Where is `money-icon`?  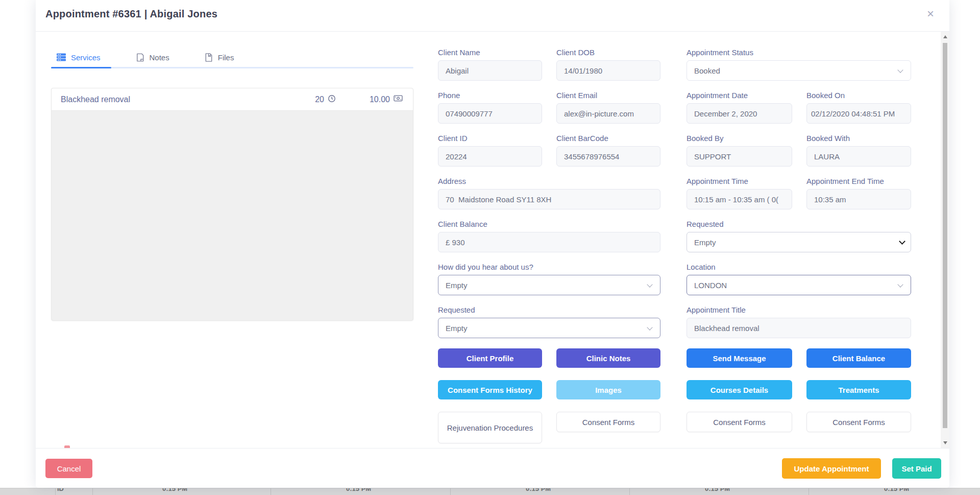 money-icon is located at coordinates (398, 99).